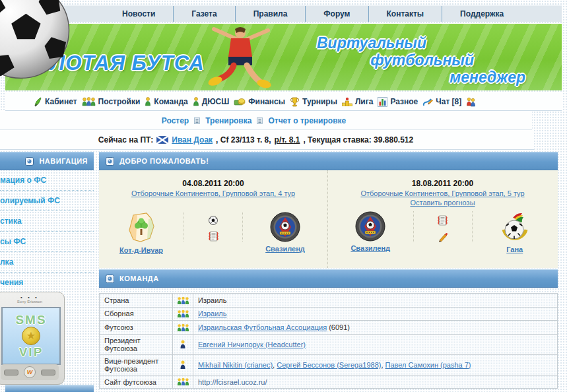 Image resolution: width=567 pixels, height=392 pixels. Describe the element at coordinates (47, 282) in the screenshot. I see `sidebar-item-assignments: чения` at that location.